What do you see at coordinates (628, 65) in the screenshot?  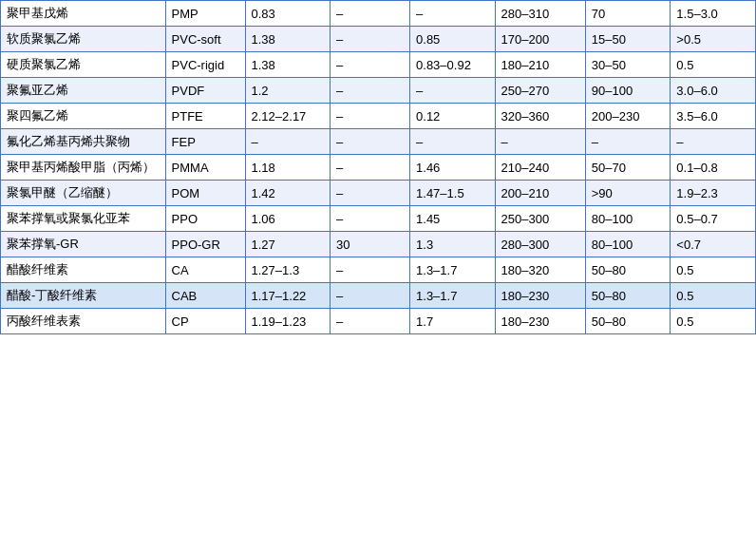 I see `table-cell: 30–50` at bounding box center [628, 65].